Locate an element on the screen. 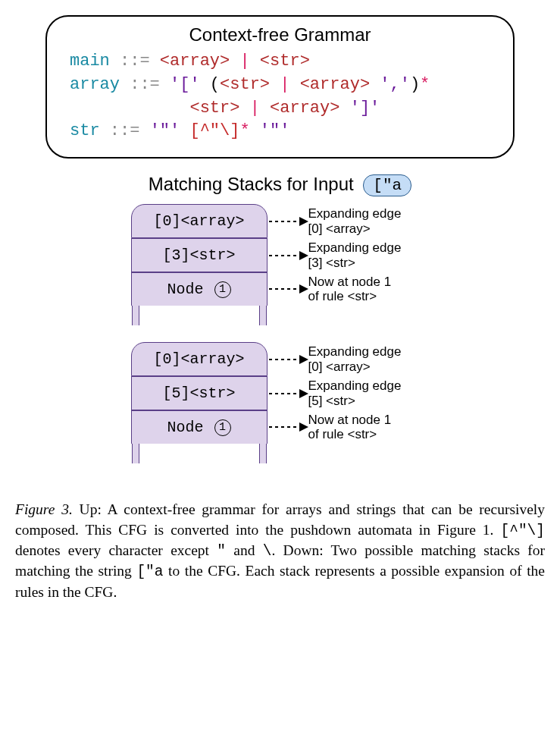 Image resolution: width=560 pixels, height=741 pixels. caption-part1: Up: A context-free grammar for arrays an… is located at coordinates (280, 519).